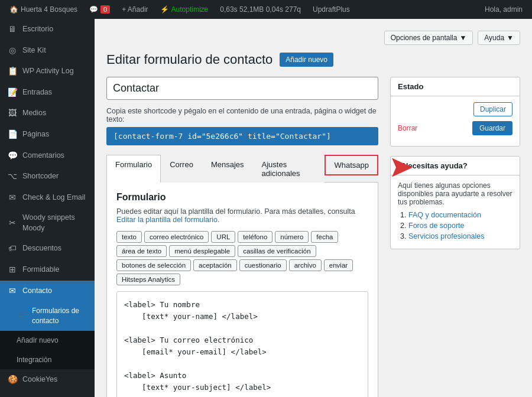 The width and height of the screenshot is (532, 397). Describe the element at coordinates (47, 393) in the screenshot. I see `sidebar-item-woocommerce: 🛍 WooCommerce` at that location.